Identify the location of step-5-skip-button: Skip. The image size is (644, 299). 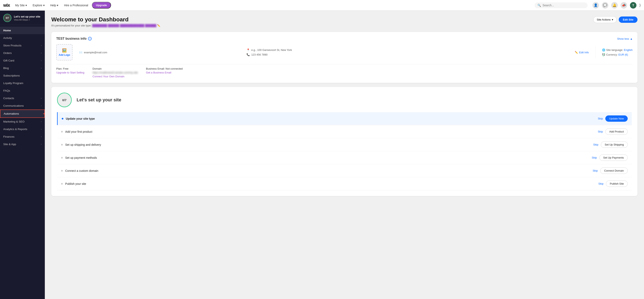
(595, 171).